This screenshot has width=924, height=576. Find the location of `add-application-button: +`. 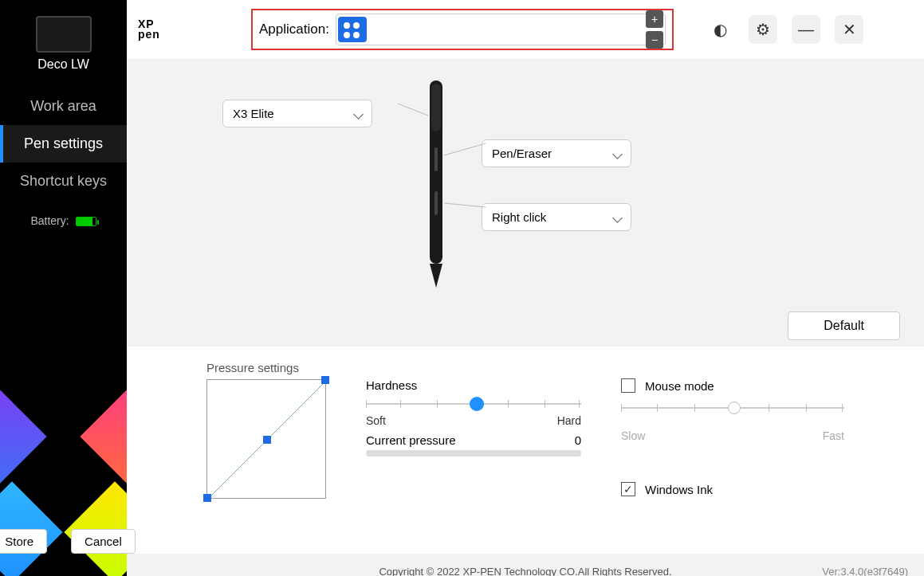

add-application-button: + is located at coordinates (655, 19).